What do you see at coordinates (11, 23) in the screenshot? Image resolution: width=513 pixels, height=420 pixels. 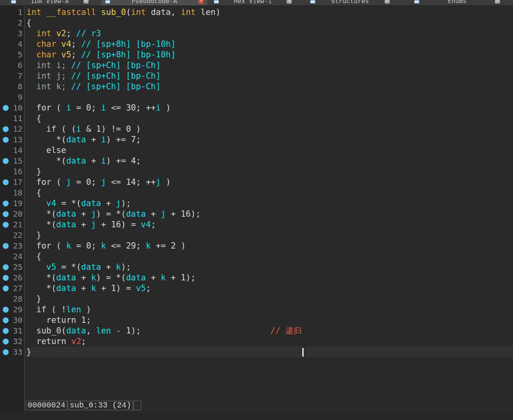 I see `line-number: 2` at bounding box center [11, 23].